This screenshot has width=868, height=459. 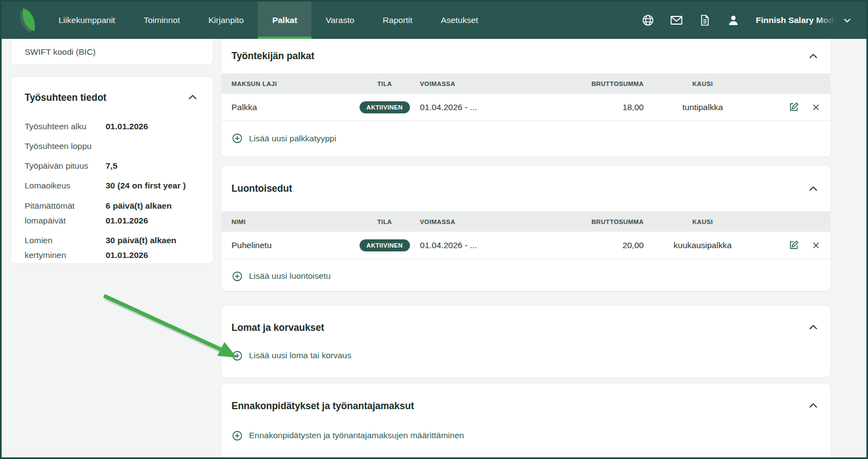 I want to click on top-navbar: Liikekumppanit Toiminnot Kirjanpito Palk…, so click(x=434, y=20).